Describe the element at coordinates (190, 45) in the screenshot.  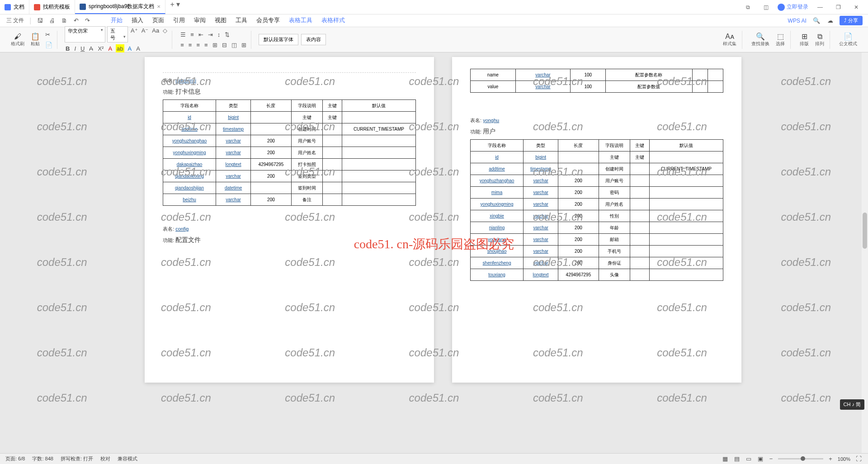
I see `align-center-icon: ≡` at that location.